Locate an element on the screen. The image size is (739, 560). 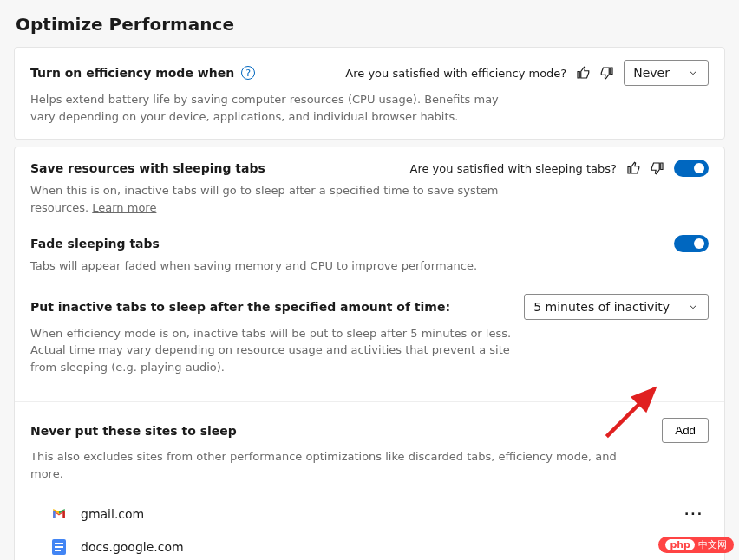
inactive-select: 5 minutes of inactivity is located at coordinates (616, 307).